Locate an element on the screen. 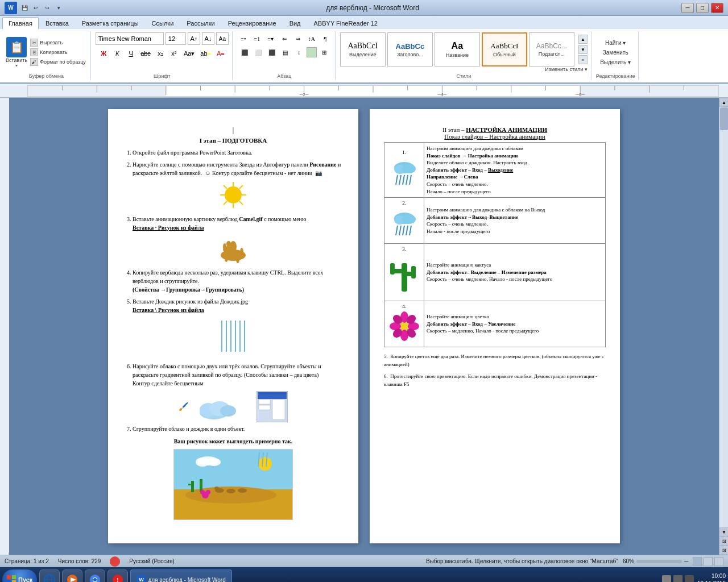 The image size is (728, 582). styles-more-btn: ≡ is located at coordinates (583, 60).